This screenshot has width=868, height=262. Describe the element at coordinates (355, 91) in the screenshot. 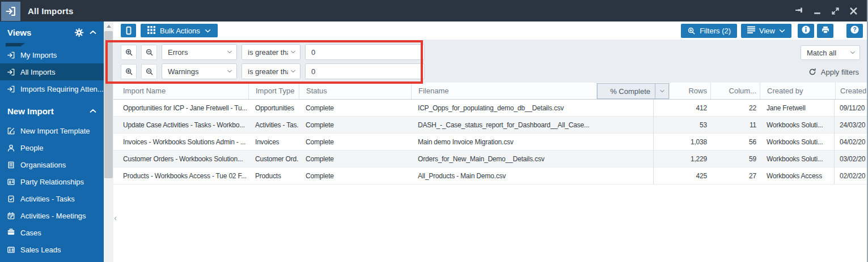

I see `column-header-status: Status` at that location.